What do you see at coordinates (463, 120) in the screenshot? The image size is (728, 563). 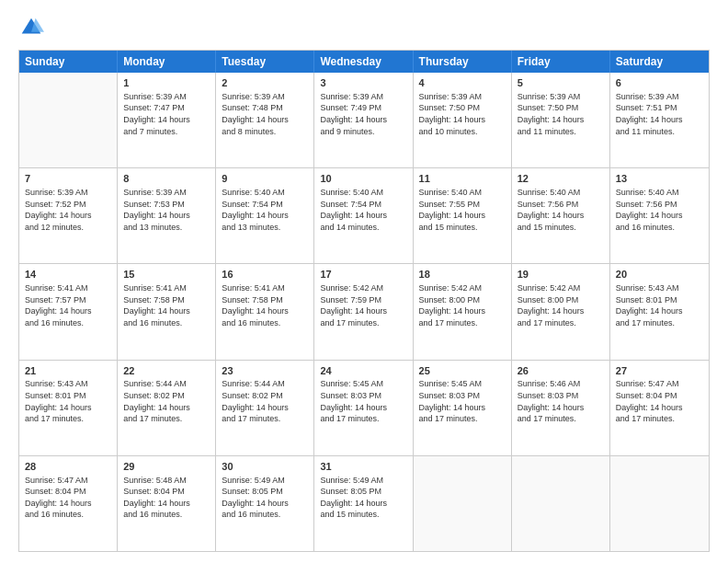 I see `calendar-cell: 4Sunrise: 5:39 AM Sunset: 7:50 PM Daylig…` at bounding box center [463, 120].